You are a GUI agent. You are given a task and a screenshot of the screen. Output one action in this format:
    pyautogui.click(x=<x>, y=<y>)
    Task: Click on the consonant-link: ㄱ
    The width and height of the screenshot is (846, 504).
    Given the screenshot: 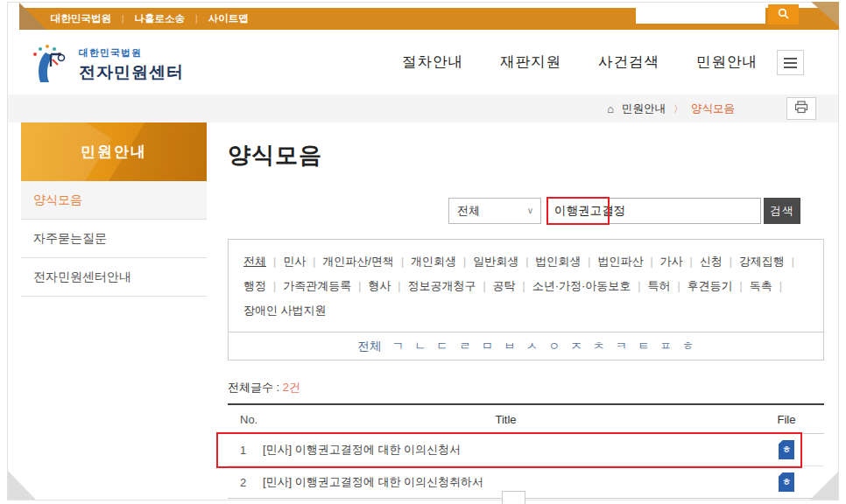 What is the action you would take?
    pyautogui.click(x=398, y=346)
    